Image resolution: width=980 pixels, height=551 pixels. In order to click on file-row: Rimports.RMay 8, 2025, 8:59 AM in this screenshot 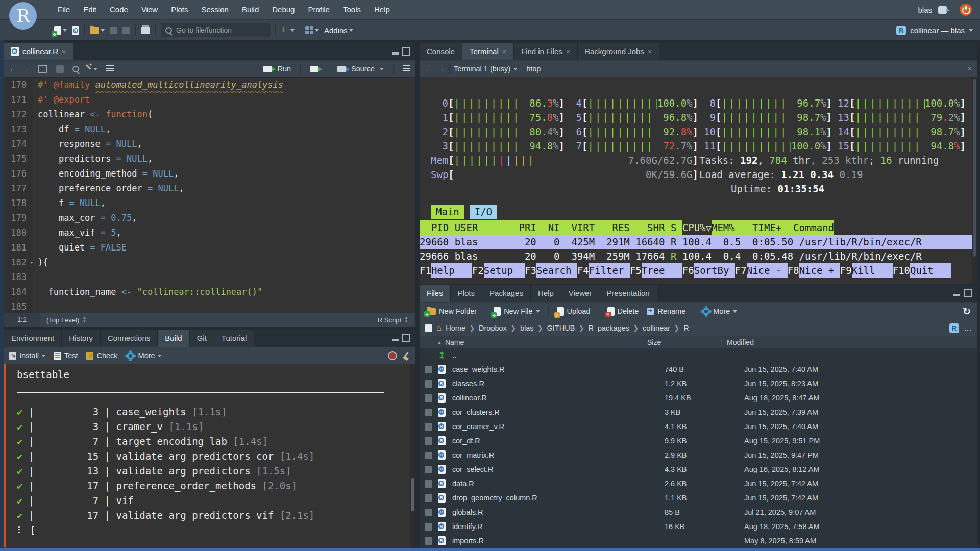, I will do `click(698, 541)`.